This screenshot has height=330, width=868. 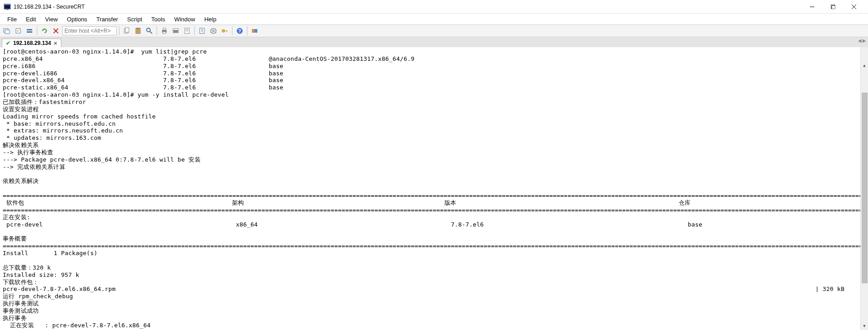 I want to click on sftp-icon, so click(x=255, y=31).